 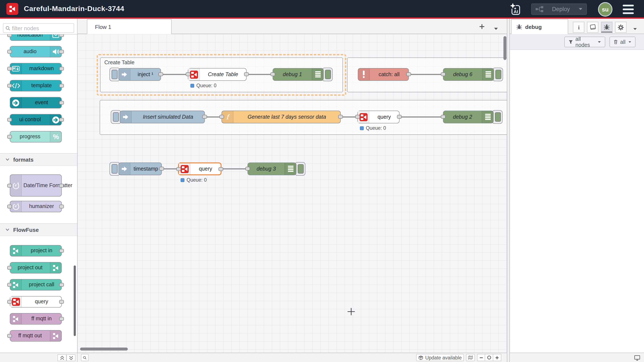 I want to click on flow-node-create-table: Create Table, so click(x=217, y=74).